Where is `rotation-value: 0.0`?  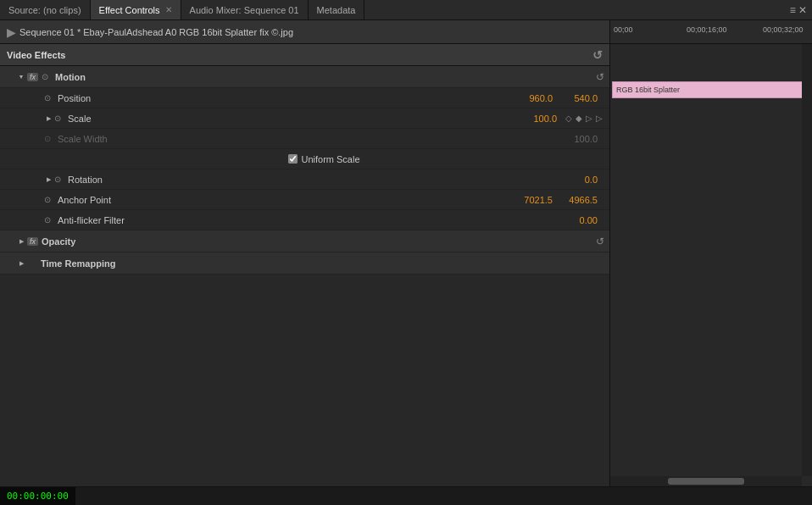 rotation-value: 0.0 is located at coordinates (578, 180).